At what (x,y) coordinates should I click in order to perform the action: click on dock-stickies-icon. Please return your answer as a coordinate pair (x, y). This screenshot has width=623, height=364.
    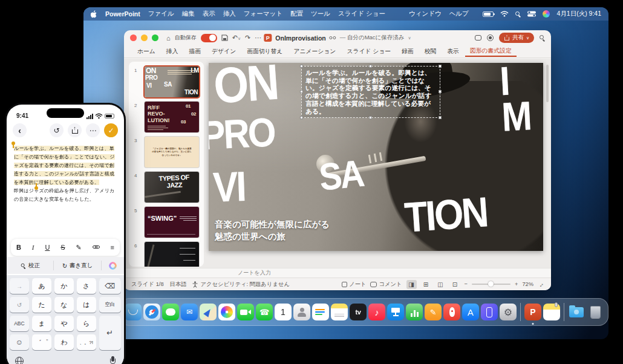
    Looking at the image, I should click on (552, 312).